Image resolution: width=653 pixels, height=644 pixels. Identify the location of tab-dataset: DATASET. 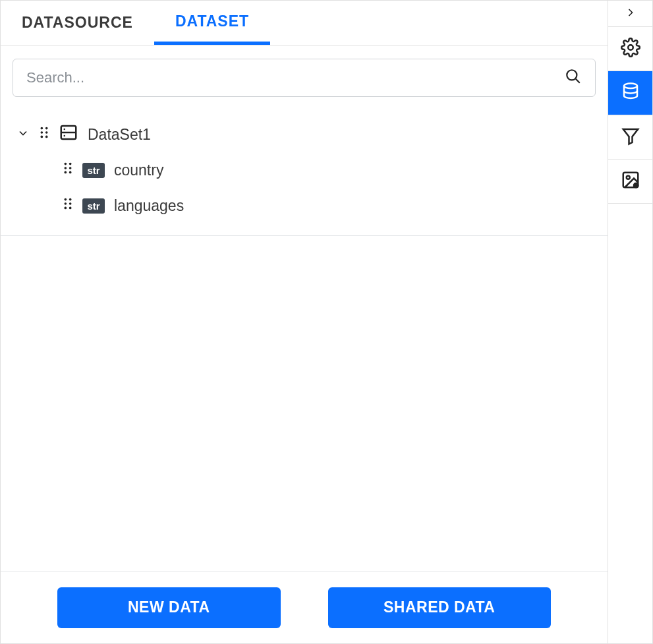
(212, 22).